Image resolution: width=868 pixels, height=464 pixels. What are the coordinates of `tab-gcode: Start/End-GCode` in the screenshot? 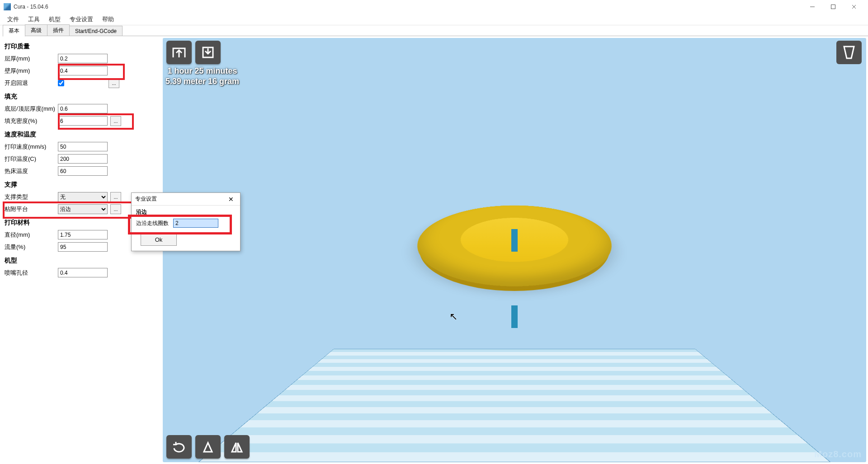 It's located at (96, 31).